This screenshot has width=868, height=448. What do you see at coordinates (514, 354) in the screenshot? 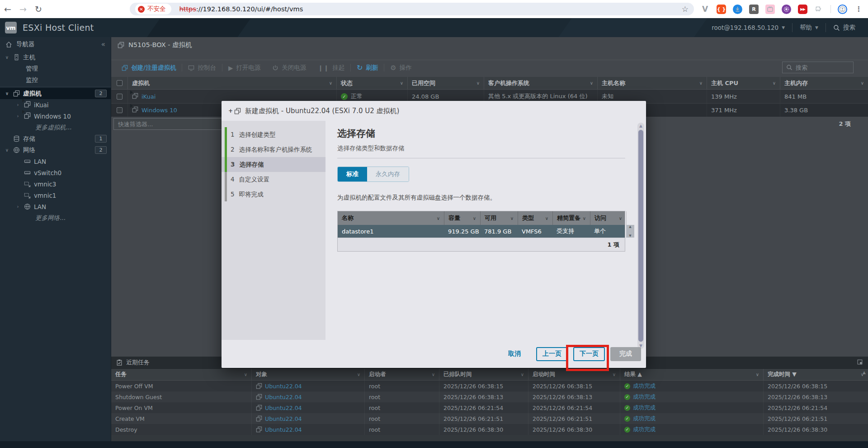
I see `cancel-button: 取消` at bounding box center [514, 354].